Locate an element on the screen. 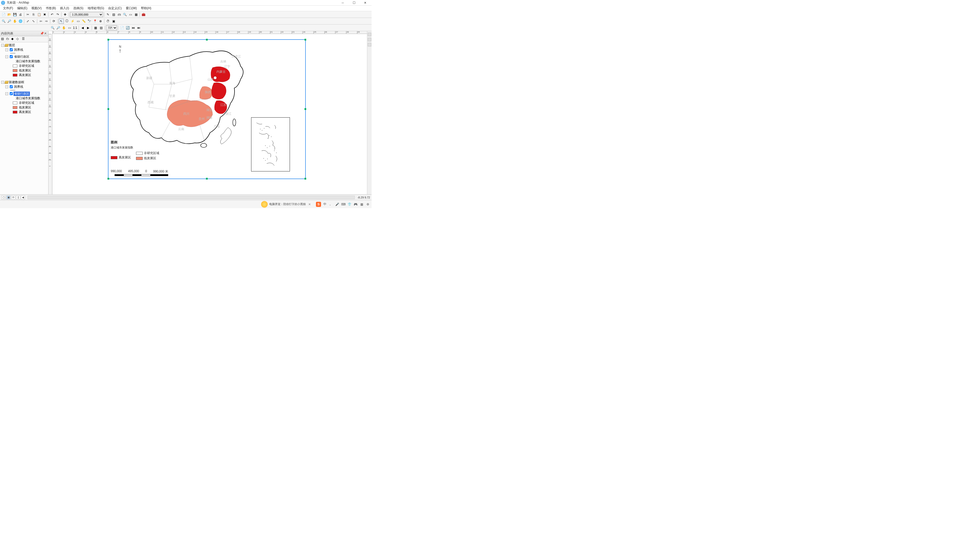 The height and width of the screenshot is (551, 980). skin-icon: 👕 is located at coordinates (349, 204).